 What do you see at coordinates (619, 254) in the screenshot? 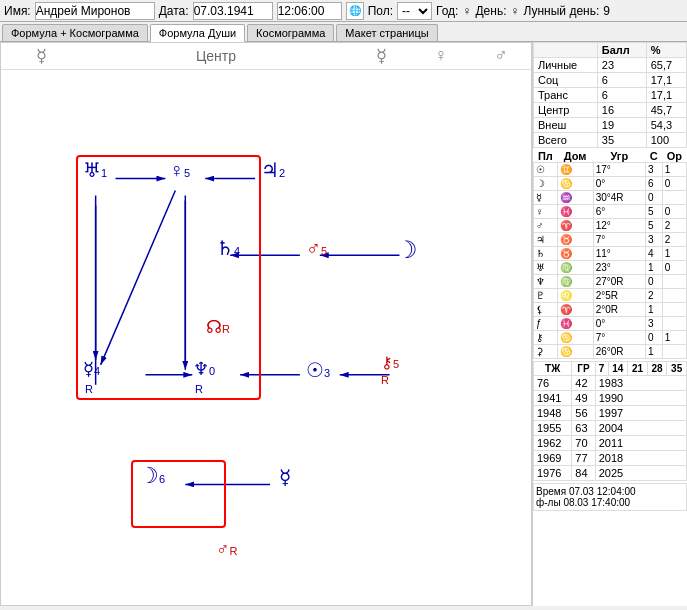
I see `planet-ugr: 11°` at bounding box center [619, 254].